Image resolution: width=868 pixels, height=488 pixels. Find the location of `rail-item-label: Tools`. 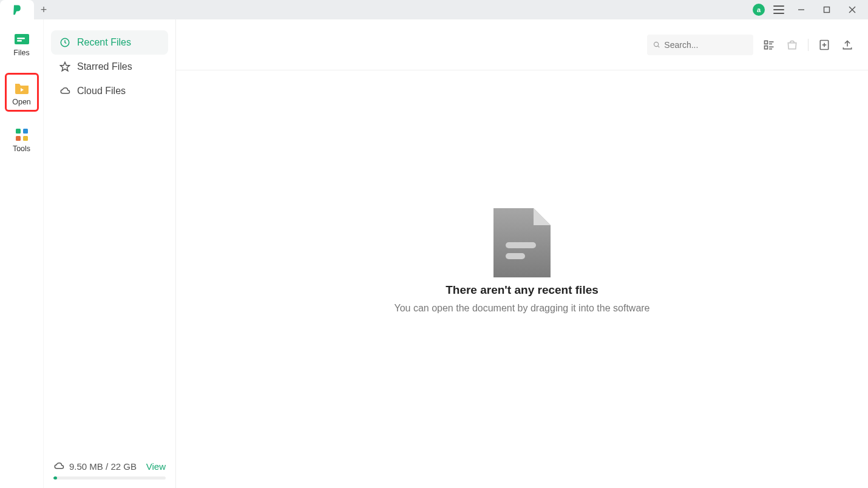

rail-item-label: Tools is located at coordinates (22, 149).